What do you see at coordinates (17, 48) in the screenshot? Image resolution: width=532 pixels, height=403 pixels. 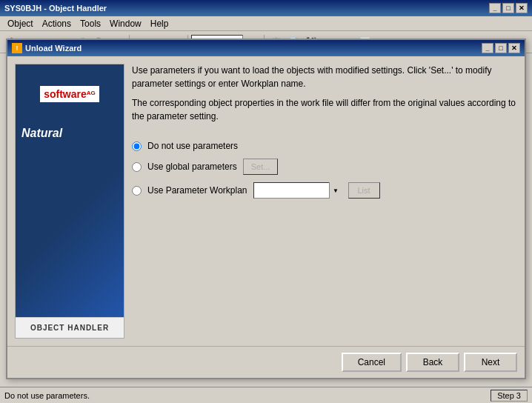 I see `dialog-title-icon: !` at bounding box center [17, 48].